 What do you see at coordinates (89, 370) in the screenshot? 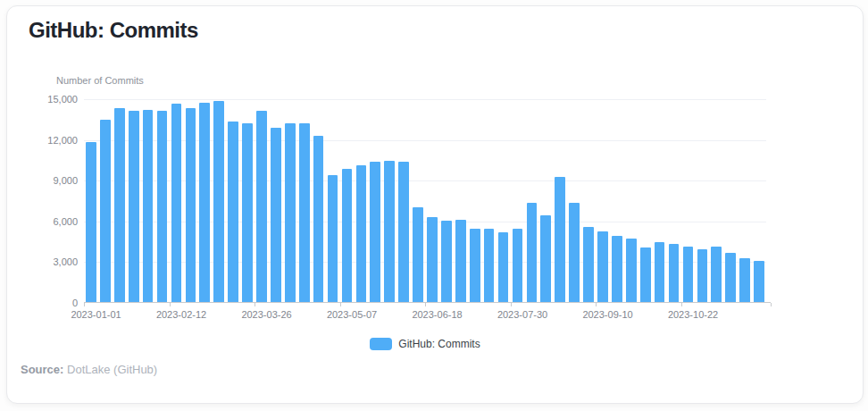
I see `source-note: Source: DotLake (GitHub)` at bounding box center [89, 370].